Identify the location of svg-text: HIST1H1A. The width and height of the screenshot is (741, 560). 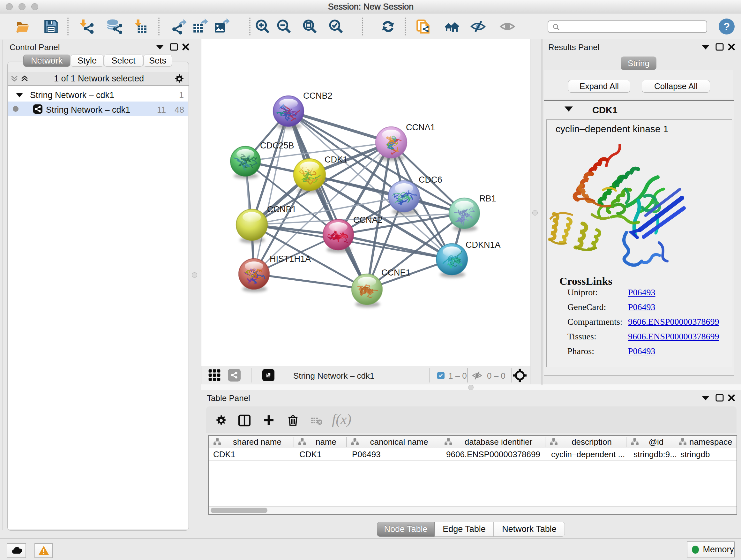
(290, 259).